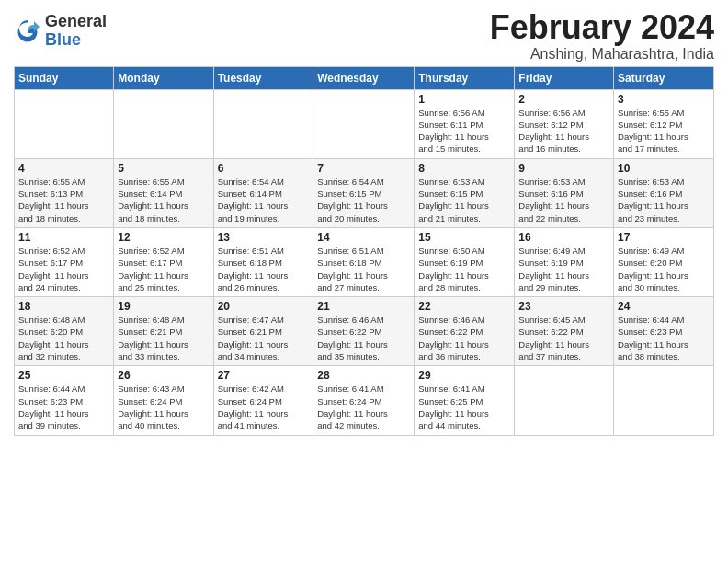  I want to click on calendar-cell: 8Sunrise: 6:53 AM Sunset: 6:15 PM Daylig…, so click(465, 193).